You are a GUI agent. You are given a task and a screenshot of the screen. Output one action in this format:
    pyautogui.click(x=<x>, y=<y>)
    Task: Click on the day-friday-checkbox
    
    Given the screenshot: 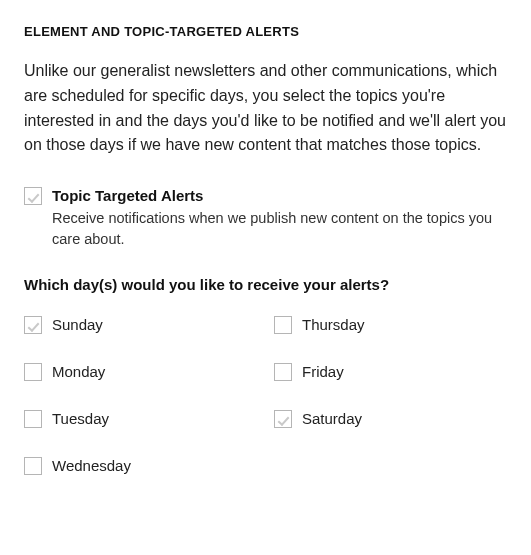 What is the action you would take?
    pyautogui.click(x=283, y=372)
    